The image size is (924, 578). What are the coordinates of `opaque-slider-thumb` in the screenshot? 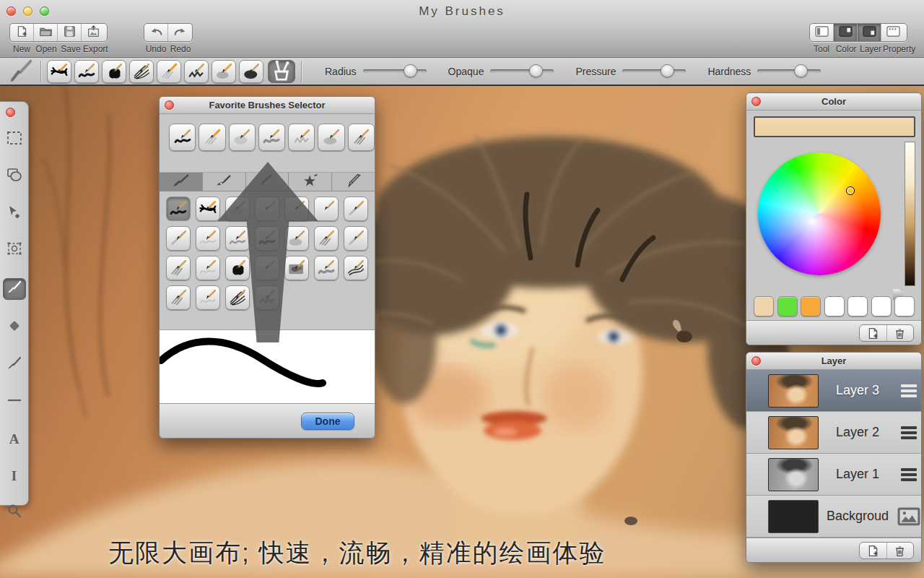 It's located at (536, 71).